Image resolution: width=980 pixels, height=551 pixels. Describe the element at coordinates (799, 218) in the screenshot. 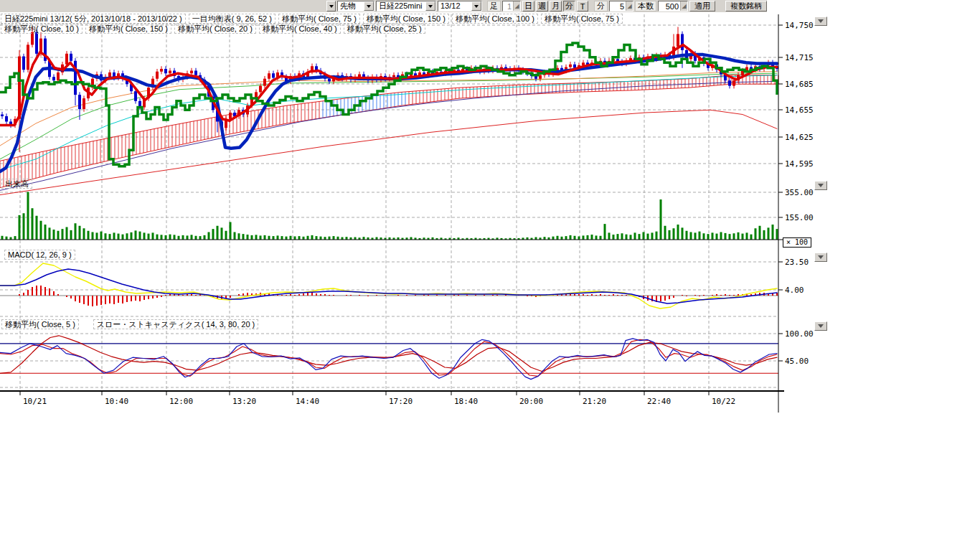

I see `svg-text: 155.00` at that location.